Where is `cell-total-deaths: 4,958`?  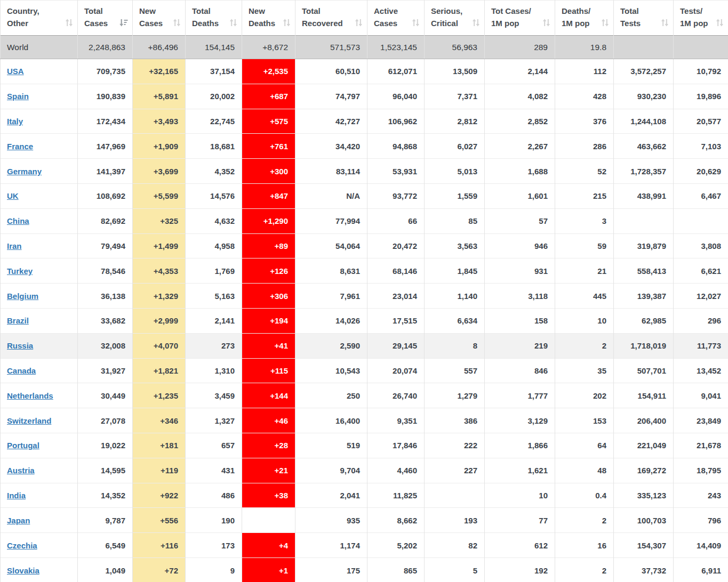 cell-total-deaths: 4,958 is located at coordinates (214, 246).